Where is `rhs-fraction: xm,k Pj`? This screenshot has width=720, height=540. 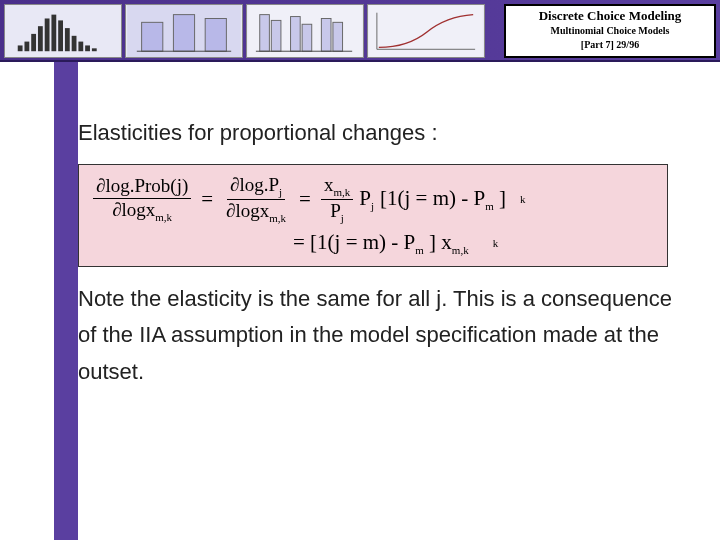 rhs-fraction: xm,k Pj is located at coordinates (337, 200).